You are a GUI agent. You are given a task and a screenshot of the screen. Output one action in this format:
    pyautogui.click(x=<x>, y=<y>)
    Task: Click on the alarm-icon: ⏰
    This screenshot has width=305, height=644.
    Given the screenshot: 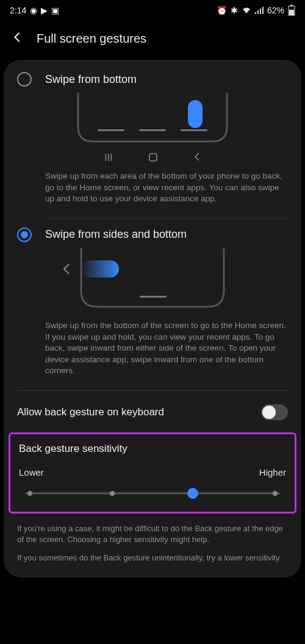 What is the action you would take?
    pyautogui.click(x=222, y=10)
    